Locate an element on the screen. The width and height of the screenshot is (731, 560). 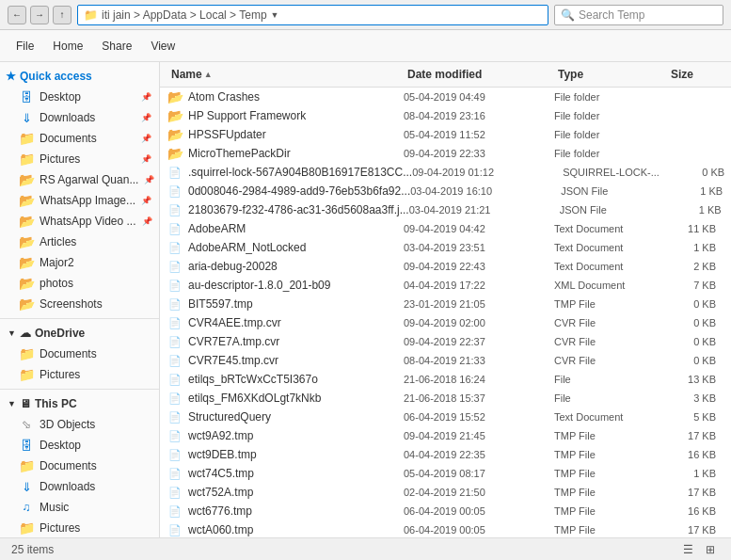
sidebar-item-whatsapp-image: 📂 WhatsApp Image... 📌 is located at coordinates (79, 200).